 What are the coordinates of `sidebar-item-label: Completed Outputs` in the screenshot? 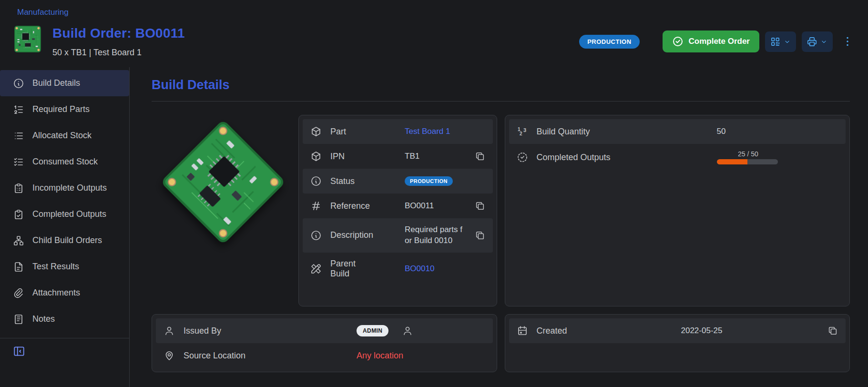 It's located at (70, 214).